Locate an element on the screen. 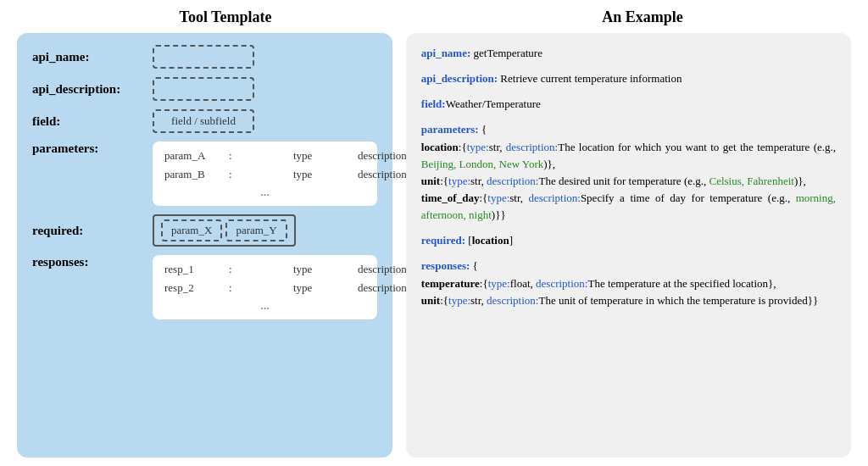 The image size is (868, 466). rp-params-key: parameters: is located at coordinates (450, 129).